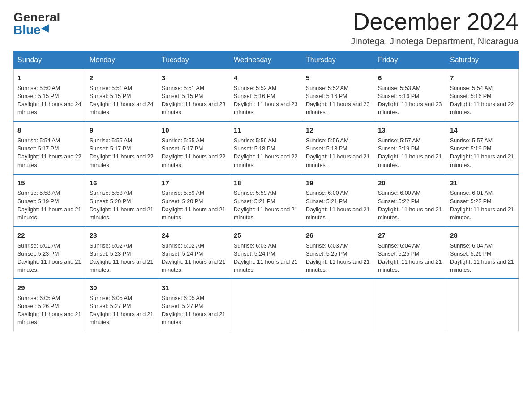  I want to click on header: General Blue December 2024 Jinotega, Jin…, so click(266, 28).